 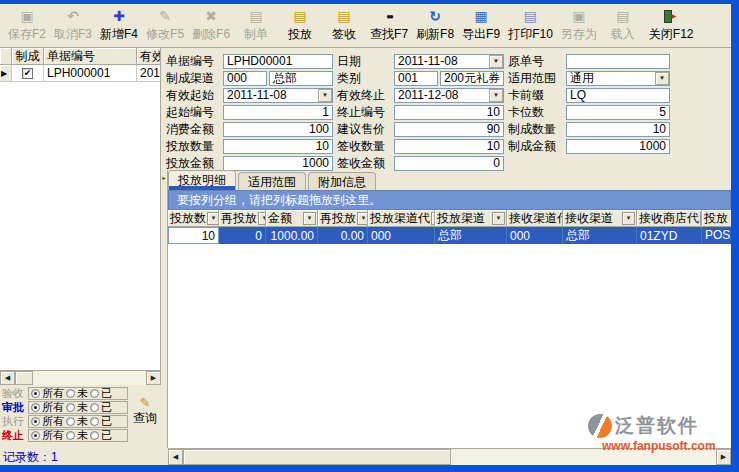 I want to click on valid-to-field: 2011-12-08▼, so click(x=449, y=96).